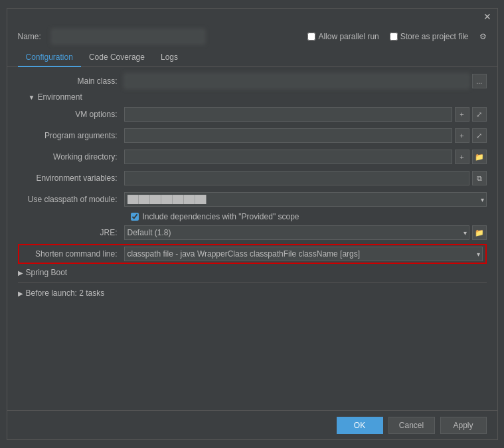 This screenshot has height=448, width=504. Describe the element at coordinates (252, 157) in the screenshot. I see `working-dir-row: Working directory: + 📁` at that location.